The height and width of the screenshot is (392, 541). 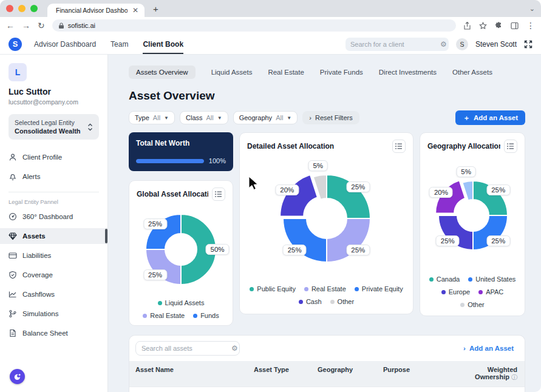 What do you see at coordinates (492, 279) in the screenshot?
I see `legend-item: United States` at bounding box center [492, 279].